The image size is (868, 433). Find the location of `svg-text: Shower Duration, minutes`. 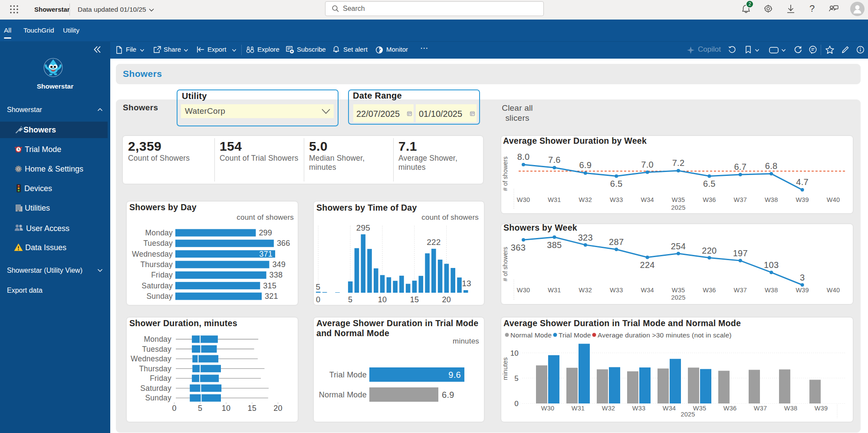

svg-text: Shower Duration, minutes is located at coordinates (183, 323).